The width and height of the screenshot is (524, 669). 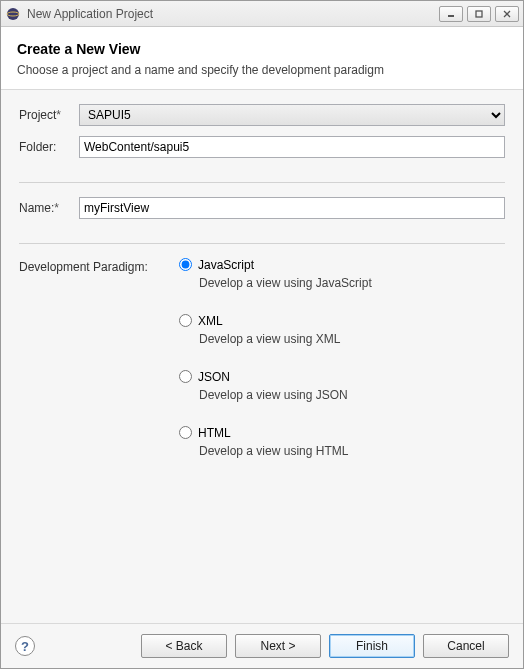 I want to click on paradigm-option-label: JavaScript, so click(x=226, y=265).